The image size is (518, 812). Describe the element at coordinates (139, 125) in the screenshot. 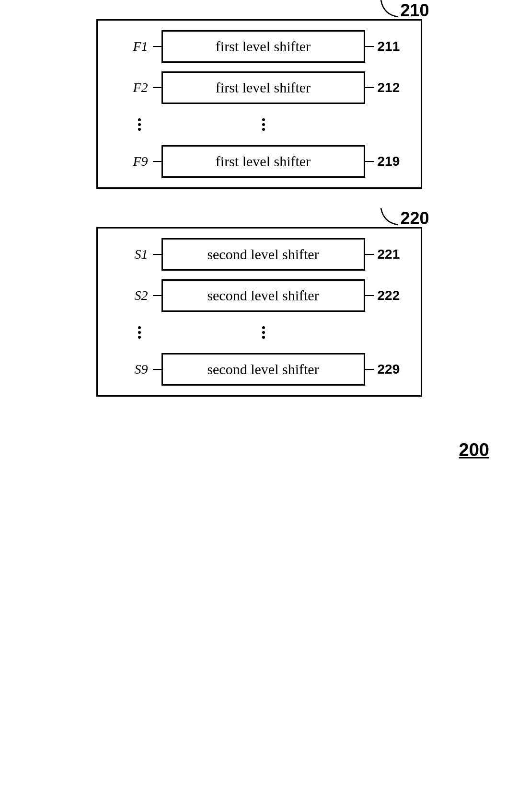

I see `dot2` at that location.